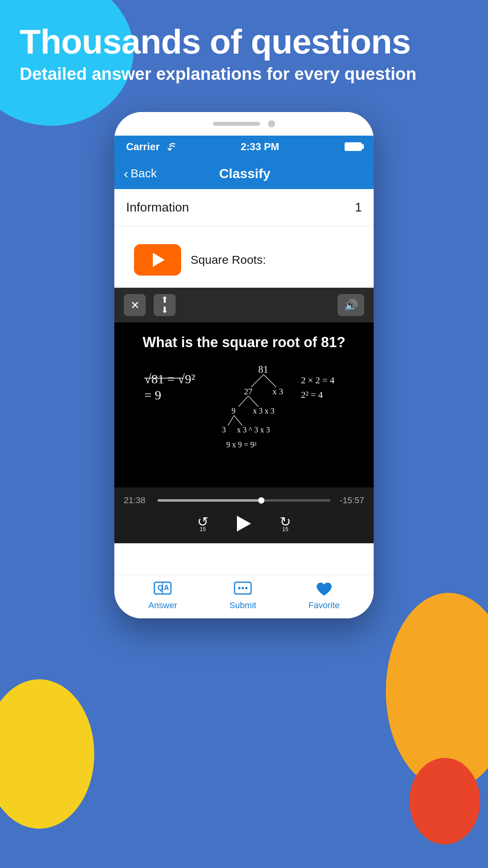 The image size is (488, 868). What do you see at coordinates (158, 208) in the screenshot?
I see `info-label: Information` at bounding box center [158, 208].